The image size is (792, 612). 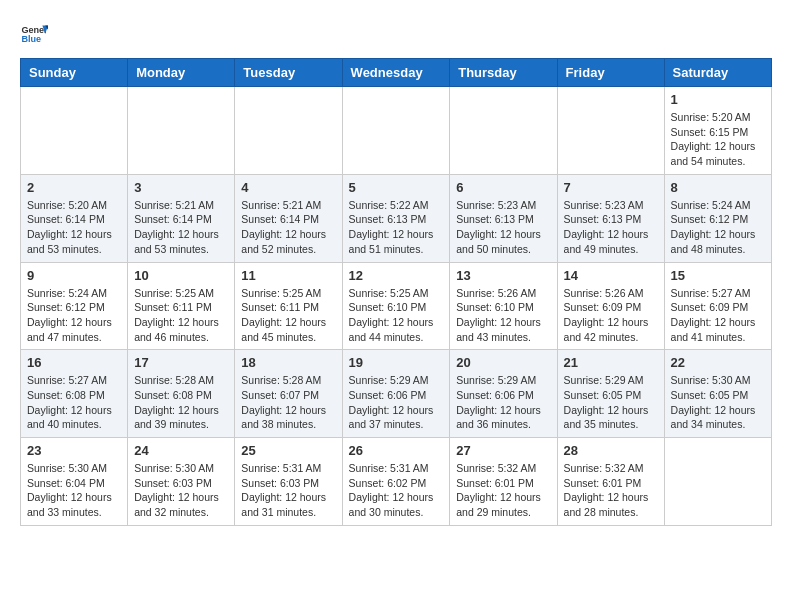 What do you see at coordinates (288, 490) in the screenshot?
I see `day-info: Sunrise: 5:31 AM Sunset: 6:03 PM Dayligh…` at bounding box center [288, 490].